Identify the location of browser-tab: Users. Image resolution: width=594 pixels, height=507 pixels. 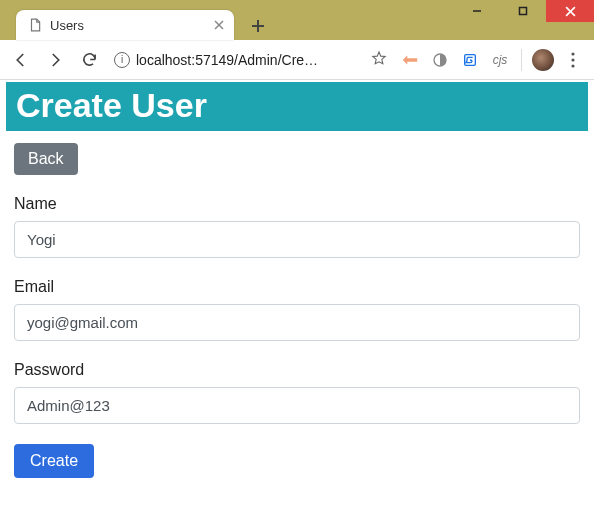
(125, 25).